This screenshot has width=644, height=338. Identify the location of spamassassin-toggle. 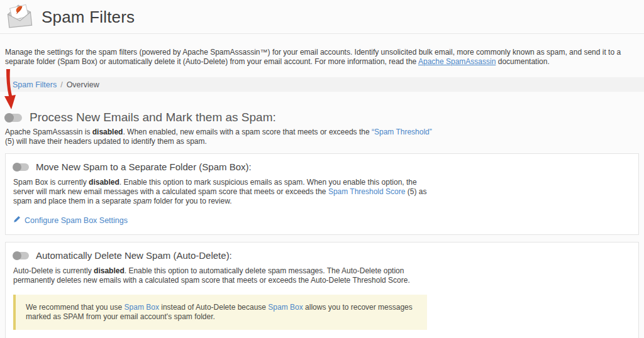
(14, 118).